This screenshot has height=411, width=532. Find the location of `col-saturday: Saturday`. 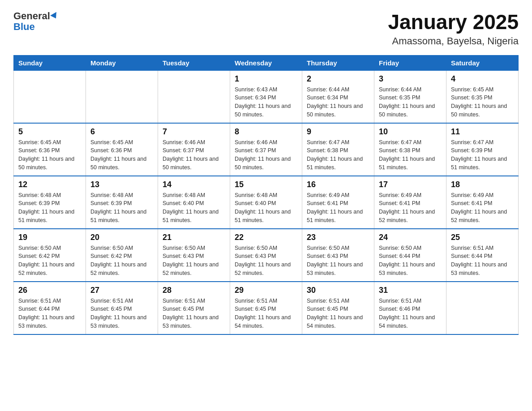

col-saturday: Saturday is located at coordinates (483, 63).